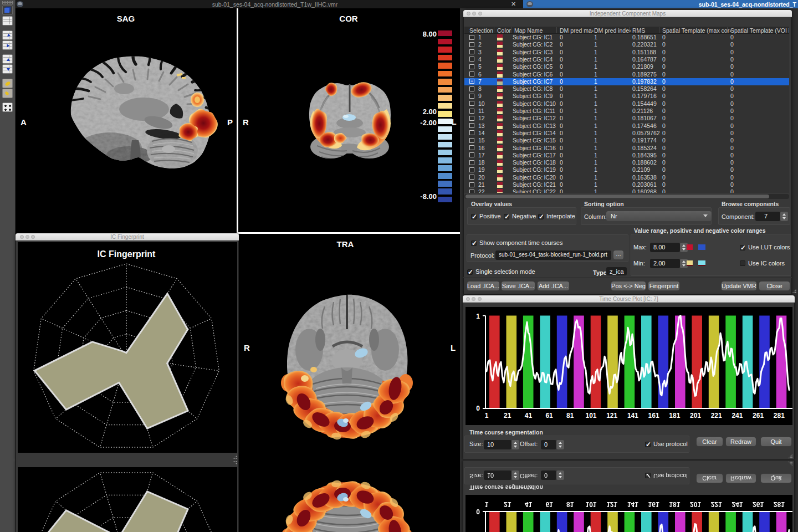 This screenshot has height=532, width=798. I want to click on svg-text: TRA, so click(346, 244).